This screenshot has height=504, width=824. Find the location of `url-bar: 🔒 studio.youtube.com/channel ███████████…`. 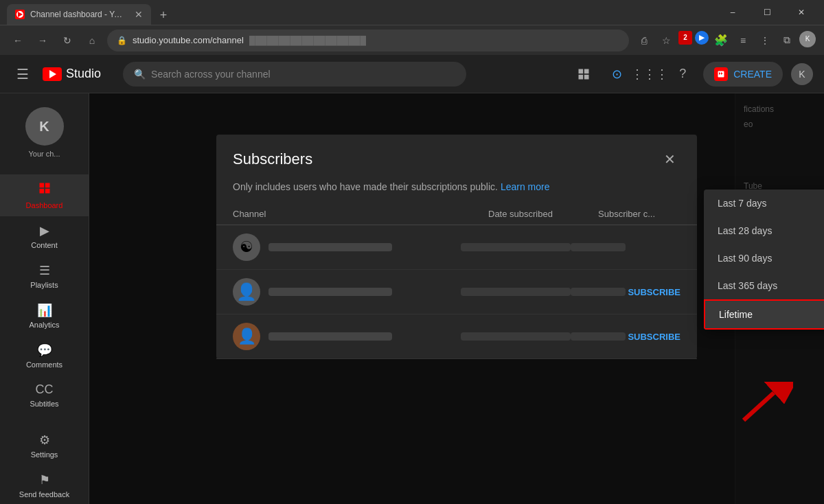

url-bar: 🔒 studio.youtube.com/channel ███████████… is located at coordinates (368, 41).